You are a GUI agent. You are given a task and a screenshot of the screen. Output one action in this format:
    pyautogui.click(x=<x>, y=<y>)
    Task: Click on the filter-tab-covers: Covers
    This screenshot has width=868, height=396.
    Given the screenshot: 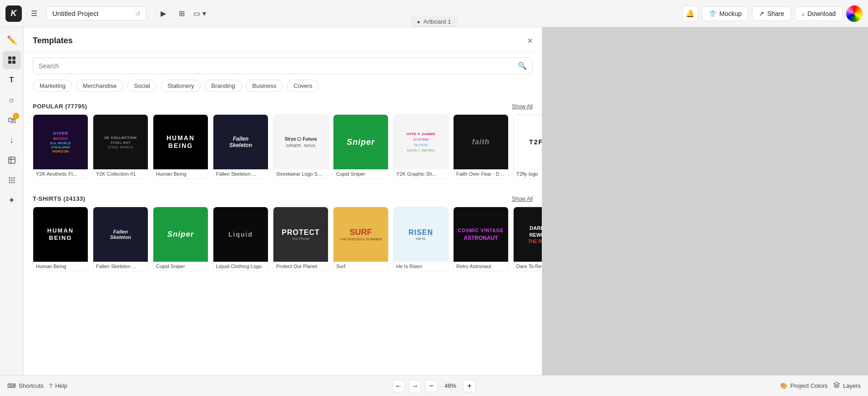 What is the action you would take?
    pyautogui.click(x=303, y=86)
    